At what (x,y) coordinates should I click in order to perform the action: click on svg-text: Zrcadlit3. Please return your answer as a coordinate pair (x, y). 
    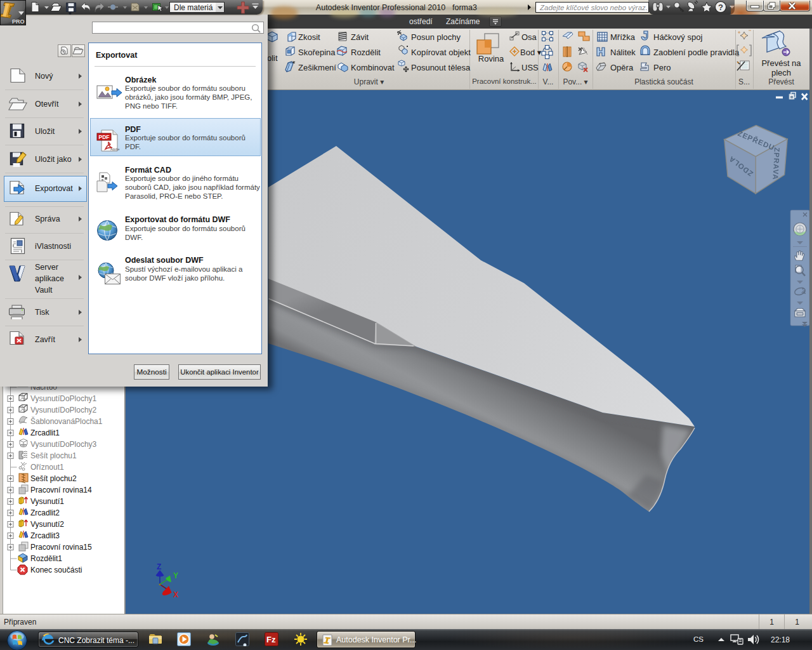
    Looking at the image, I should click on (45, 536).